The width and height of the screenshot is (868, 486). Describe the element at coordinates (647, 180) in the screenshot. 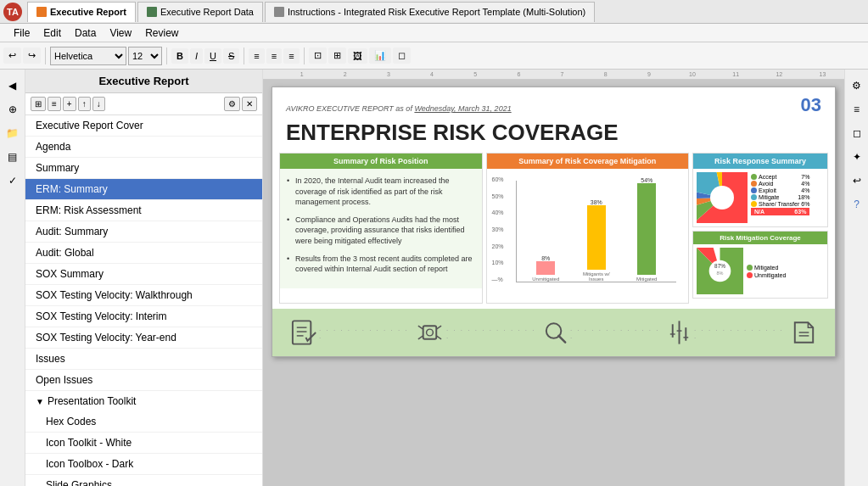

I see `bar-mitigated-value: 54%` at that location.